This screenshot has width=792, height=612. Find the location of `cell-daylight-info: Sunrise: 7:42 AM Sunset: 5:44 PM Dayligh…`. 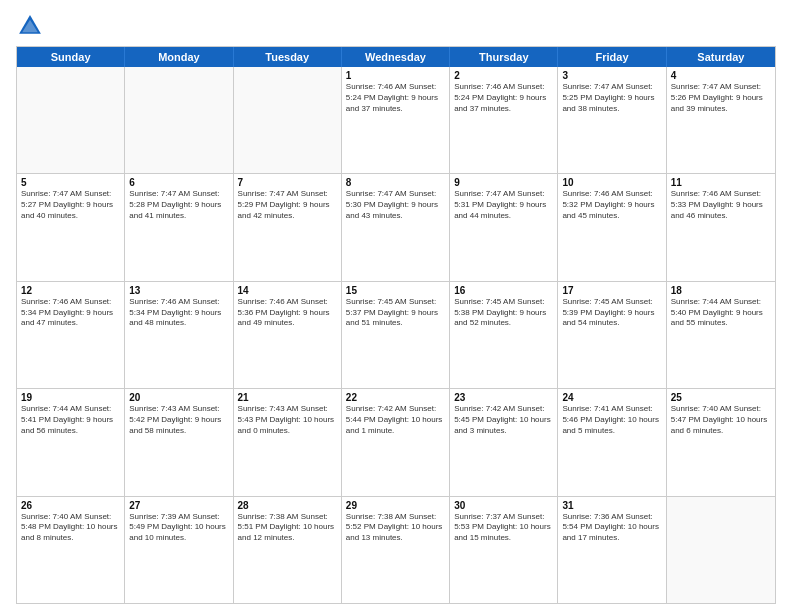

cell-daylight-info: Sunrise: 7:42 AM Sunset: 5:44 PM Dayligh… is located at coordinates (396, 420).